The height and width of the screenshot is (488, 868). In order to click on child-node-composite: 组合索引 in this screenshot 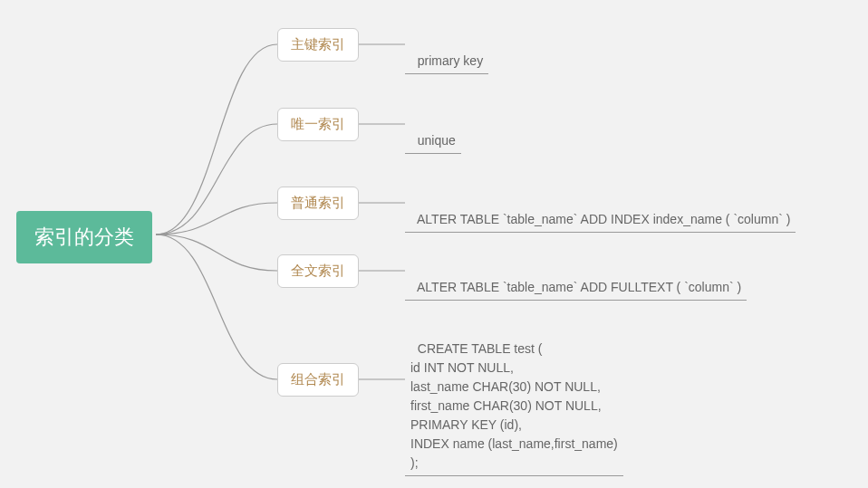, I will do `click(318, 380)`.